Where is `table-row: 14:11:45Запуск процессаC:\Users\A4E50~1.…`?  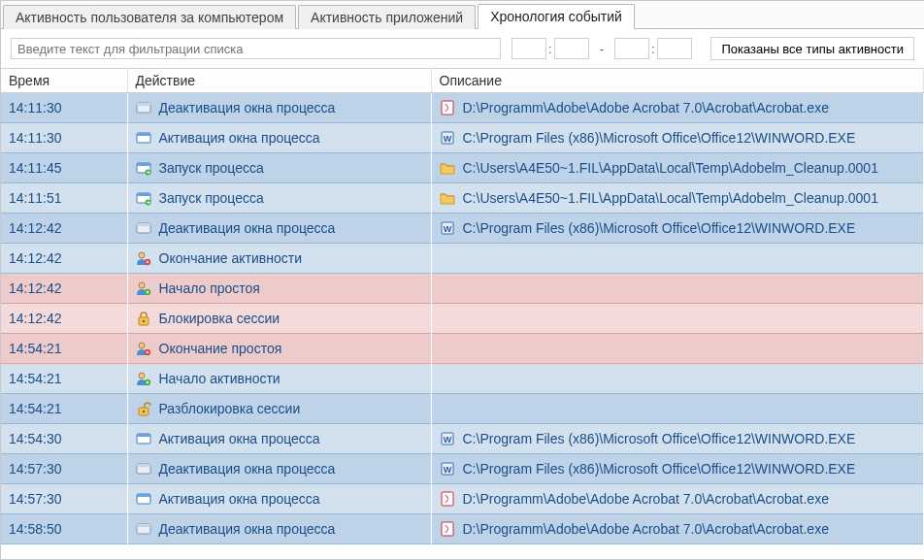
table-row: 14:11:45Запуск процессаC:\Users\A4E50~1.… is located at coordinates (462, 169).